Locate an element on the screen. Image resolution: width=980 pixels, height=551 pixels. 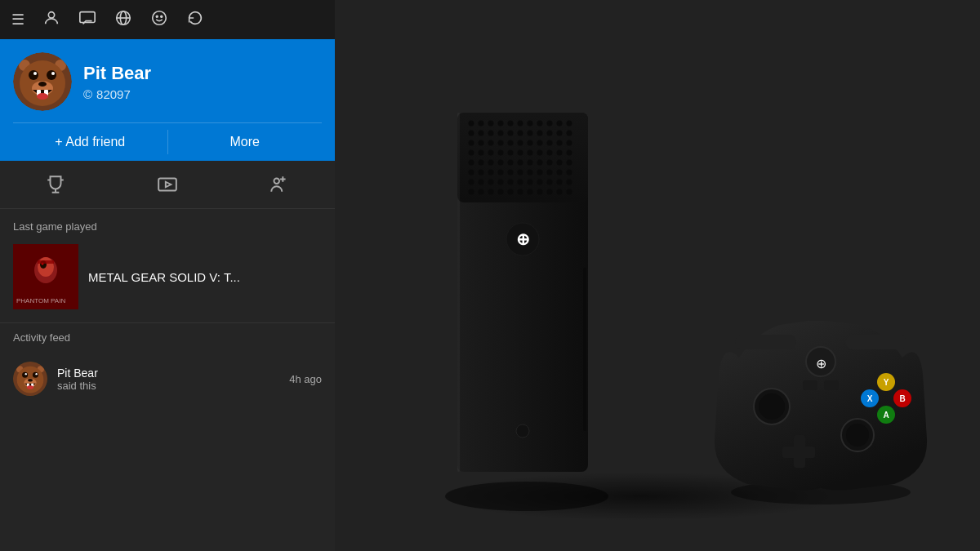
profile-name: Pit Bear is located at coordinates (118, 73).